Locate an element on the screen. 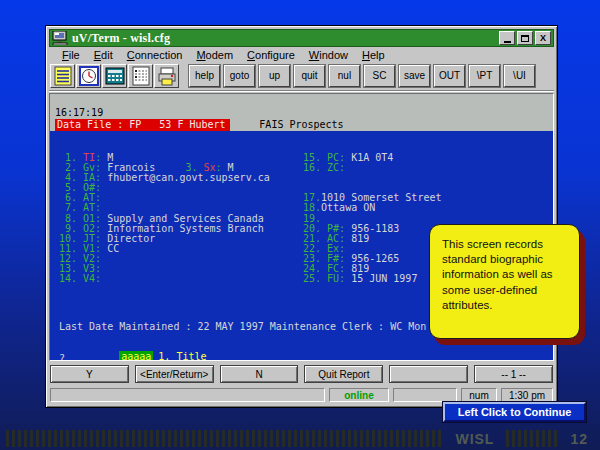  maximize-icon is located at coordinates (525, 38).